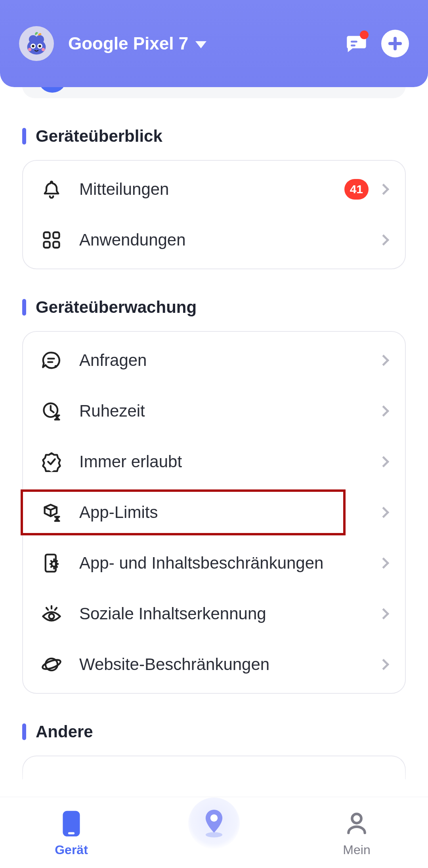 The image size is (428, 868). Describe the element at coordinates (221, 664) in the screenshot. I see `website-restrictions-label: Website-Beschränkungen` at that location.